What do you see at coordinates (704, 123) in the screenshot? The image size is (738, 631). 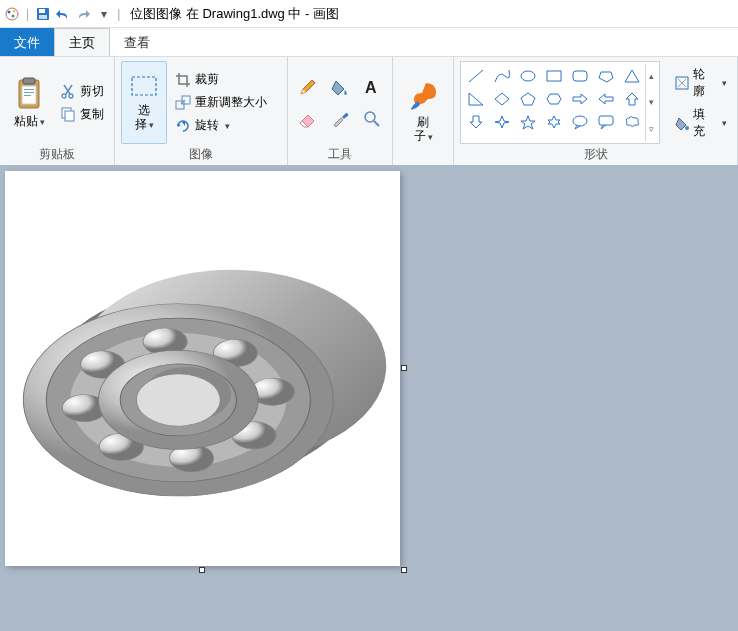 I see `fill-label: 填充` at bounding box center [704, 123].